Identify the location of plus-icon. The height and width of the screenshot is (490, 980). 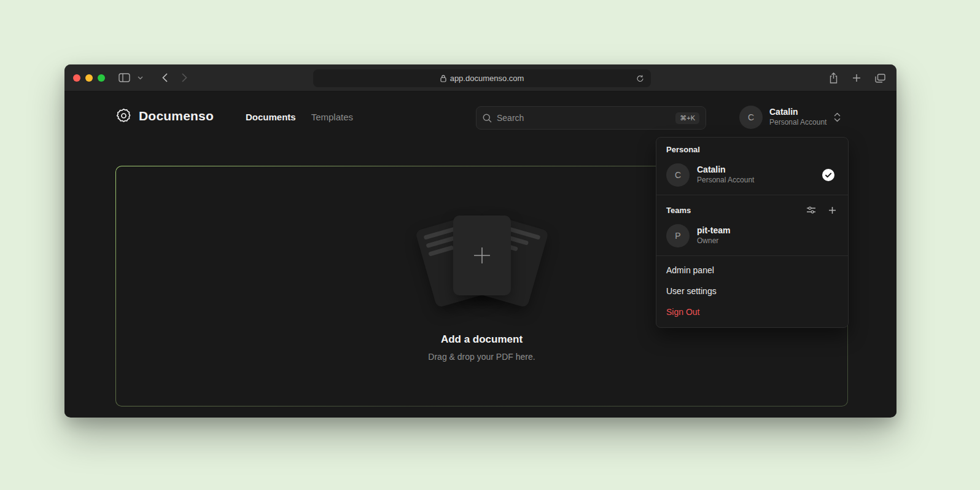
(857, 78).